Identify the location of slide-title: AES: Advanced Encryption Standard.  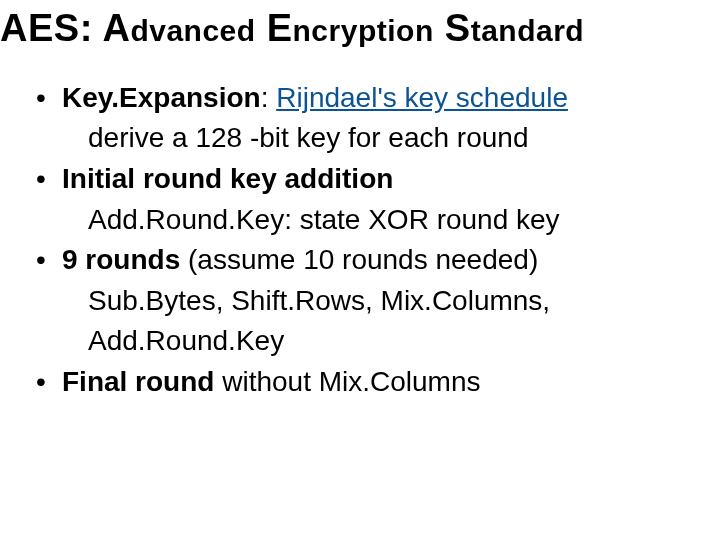
(360, 29).